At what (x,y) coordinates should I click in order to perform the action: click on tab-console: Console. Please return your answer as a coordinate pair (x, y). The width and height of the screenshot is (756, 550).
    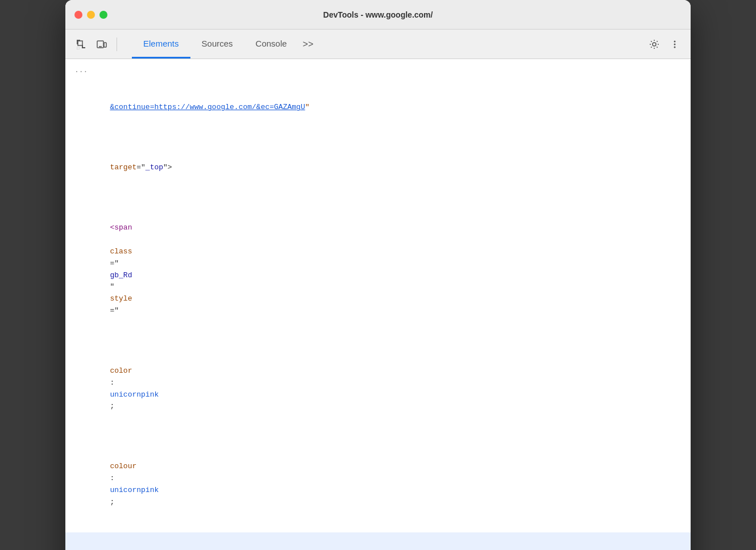
    Looking at the image, I should click on (272, 44).